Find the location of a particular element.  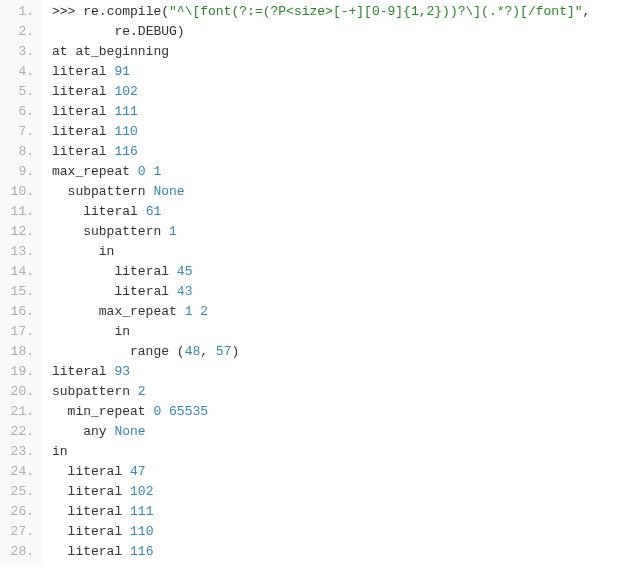

code-line: subpattern 2 is located at coordinates (321, 392).